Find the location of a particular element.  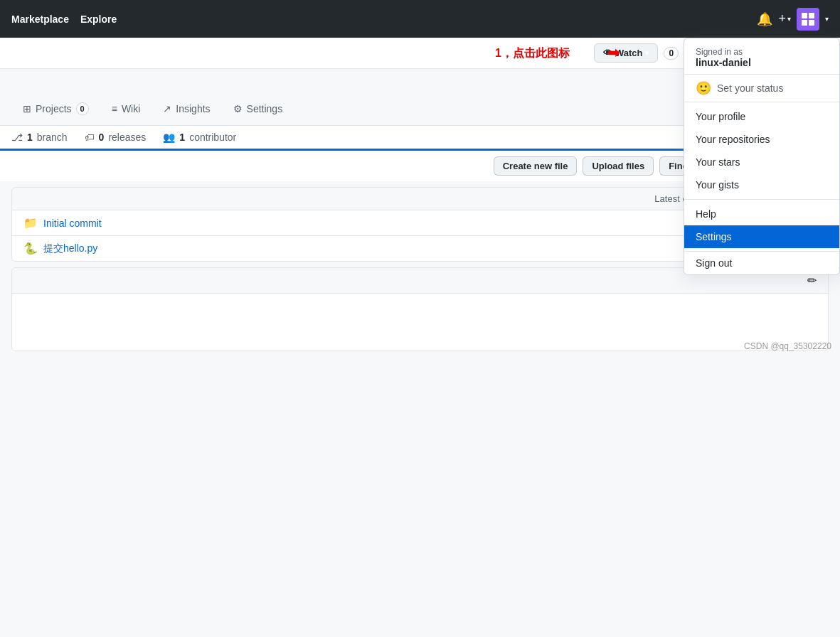

user-dropdown-menu: Signed in as linux-daniel 🙂 Set your sta… is located at coordinates (762, 156).